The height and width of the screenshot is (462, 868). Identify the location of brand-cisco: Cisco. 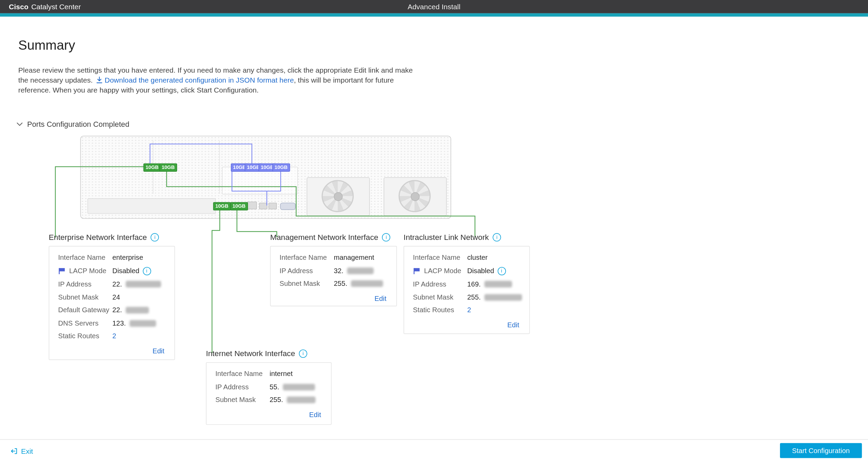
(18, 7).